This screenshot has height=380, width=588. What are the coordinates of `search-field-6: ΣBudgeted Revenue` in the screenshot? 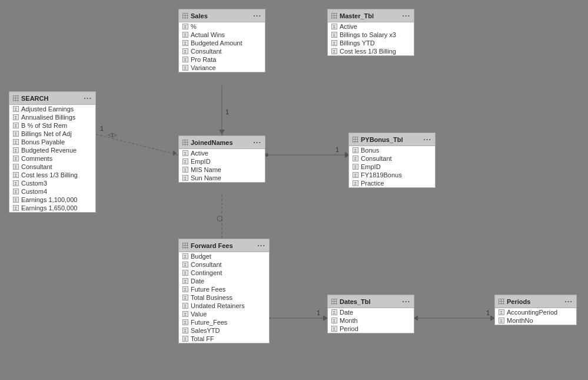 It's located at (52, 150).